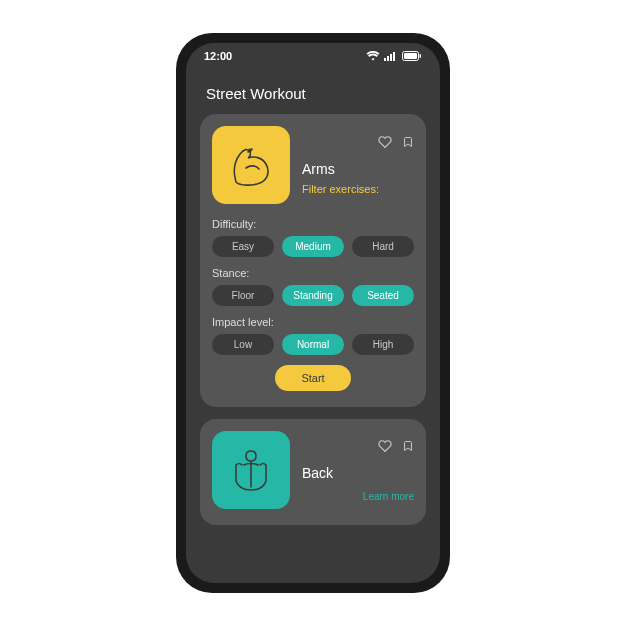 This screenshot has height=626, width=626. Describe the element at coordinates (313, 344) in the screenshot. I see `pill-normal: Normal` at that location.